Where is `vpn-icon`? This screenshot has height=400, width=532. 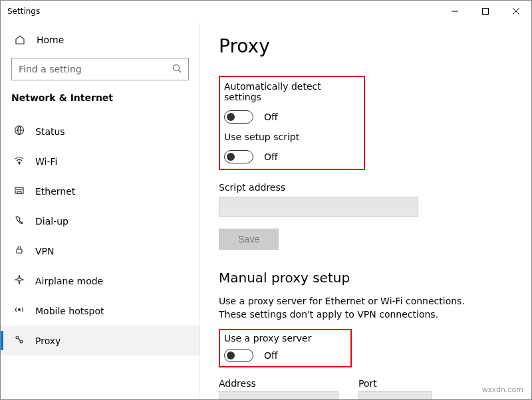 vpn-icon is located at coordinates (19, 251).